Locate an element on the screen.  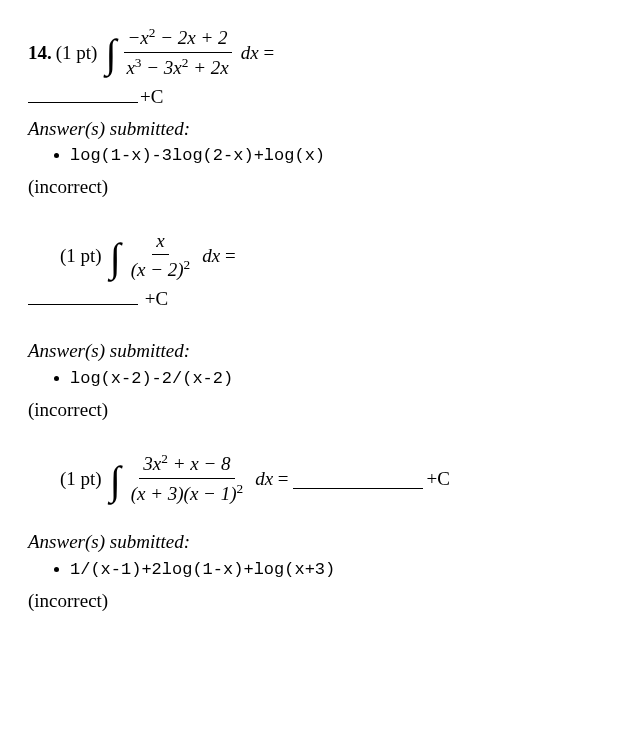
numerator: 3x2 + x − 8 is located at coordinates (186, 464).